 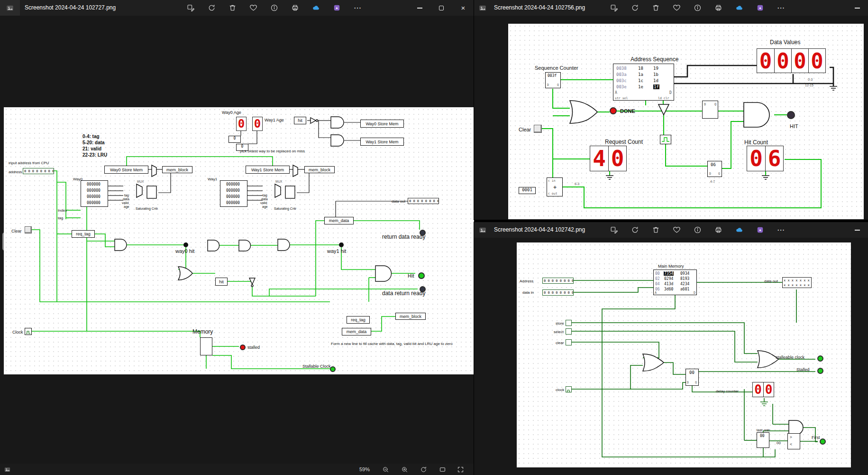 What do you see at coordinates (820, 359) in the screenshot?
I see `stalleable-clock-led` at bounding box center [820, 359].